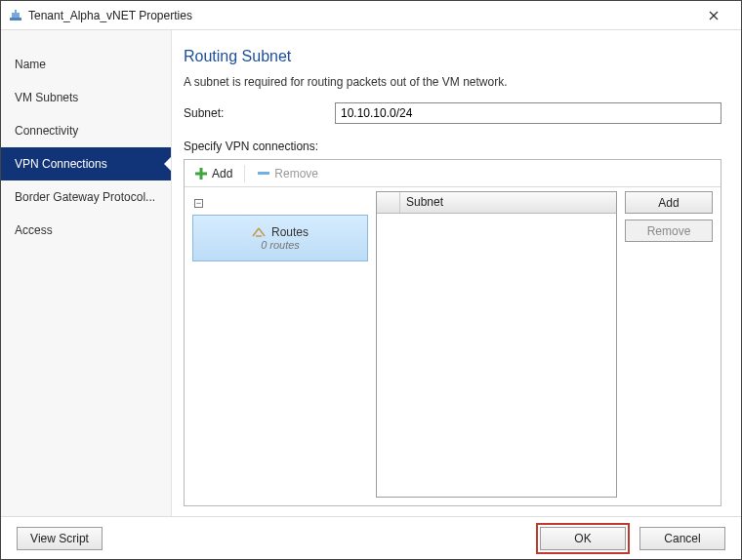  Describe the element at coordinates (453, 174) in the screenshot. I see `panel-toolbar: Add Remove` at that location.